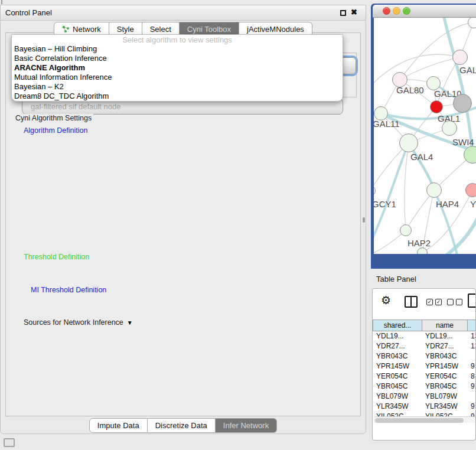 Image resolution: width=476 pixels, height=450 pixels. I want to click on tab-label: jActiveMNodules, so click(275, 30).